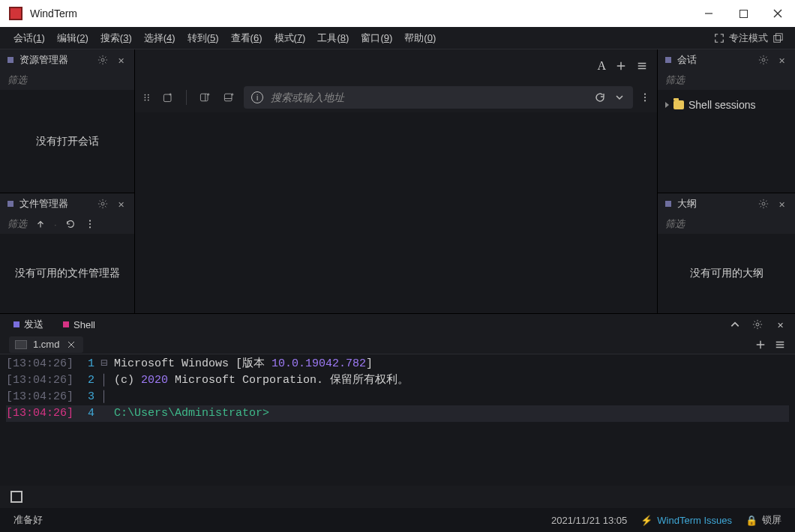 The width and height of the screenshot is (795, 532). I want to click on grip-icon, so click(147, 97).